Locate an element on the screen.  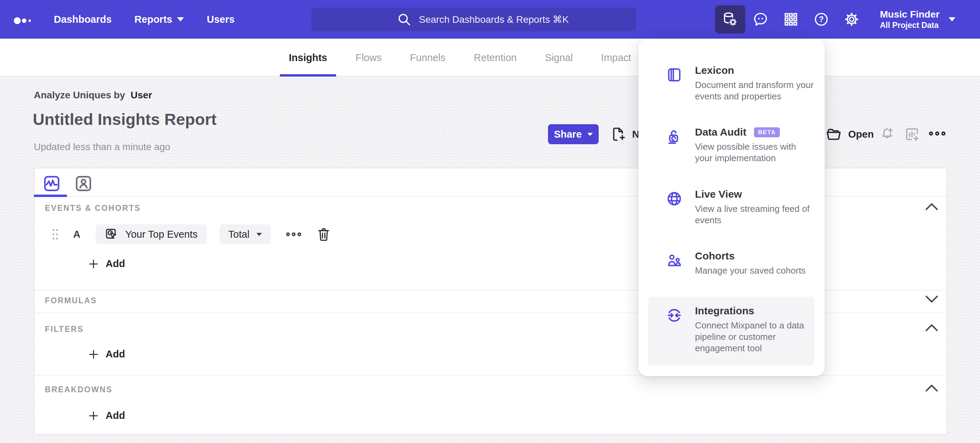
drag-handle is located at coordinates (55, 234).